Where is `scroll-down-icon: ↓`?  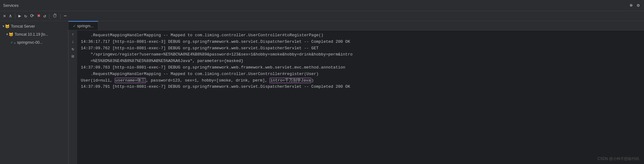 scroll-down-icon: ↓ is located at coordinates (73, 42).